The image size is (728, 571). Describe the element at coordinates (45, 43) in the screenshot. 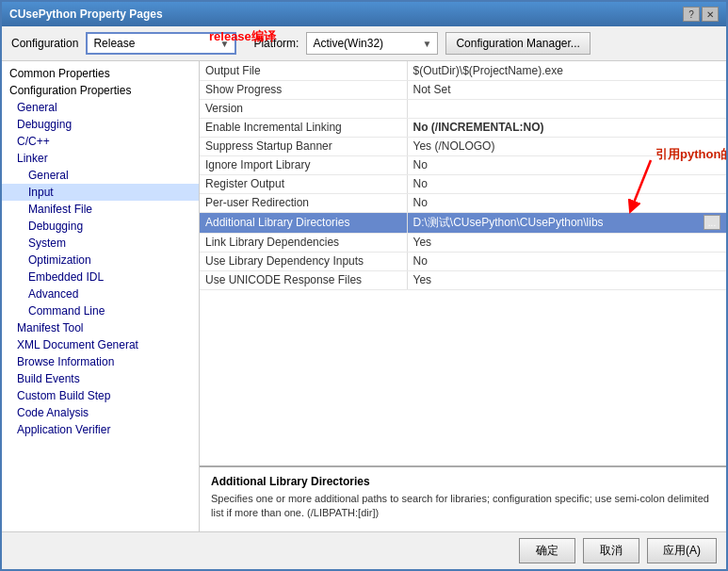

I see `config-label: Configuration` at that location.